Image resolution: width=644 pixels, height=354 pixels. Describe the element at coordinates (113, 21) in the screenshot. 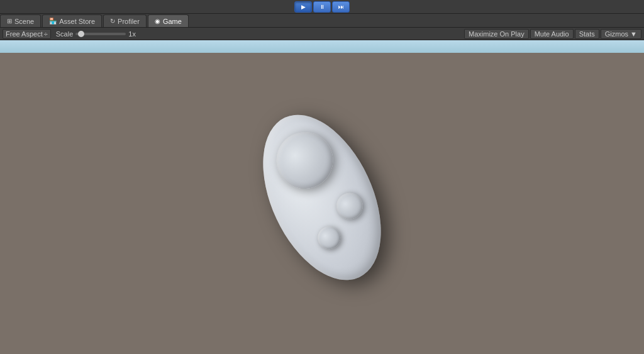

I see `profiler-icon: ↻` at that location.